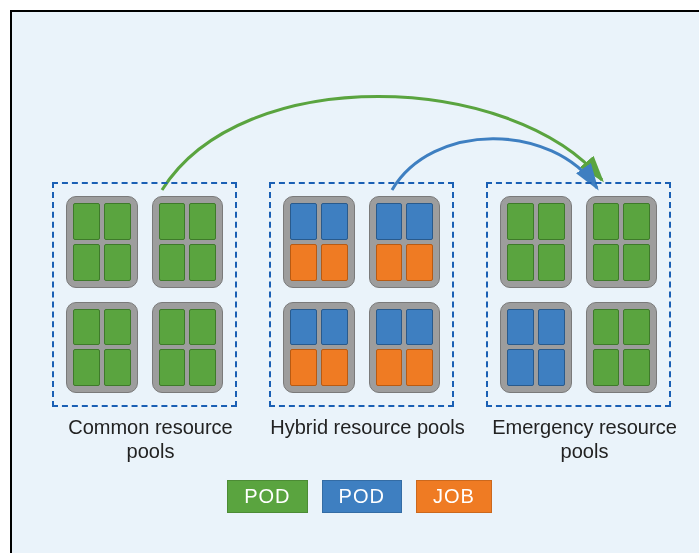  I want to click on pool-label-hybrid: Hybrid resource pools, so click(368, 439).